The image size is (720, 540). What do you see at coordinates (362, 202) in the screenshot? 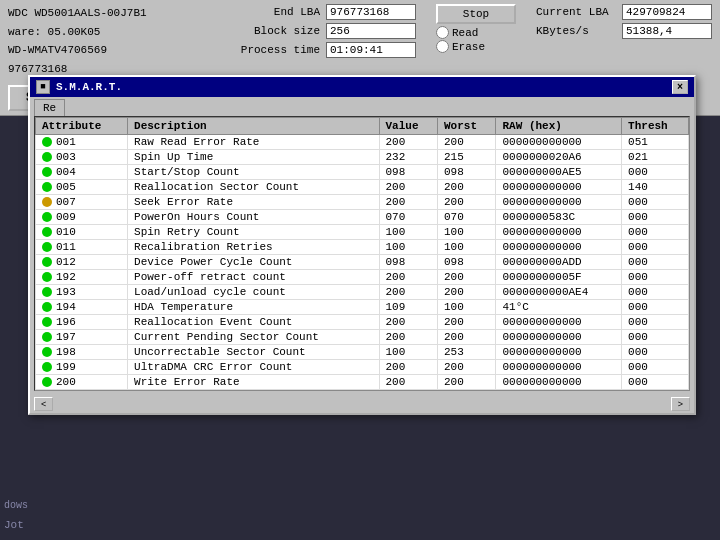
I see `table-row: 007 Seek Error Rate 200 200 000000000000…` at bounding box center [362, 202].